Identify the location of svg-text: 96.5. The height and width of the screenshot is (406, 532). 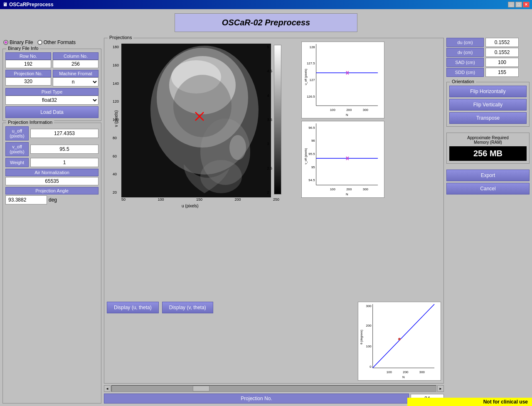
(312, 128).